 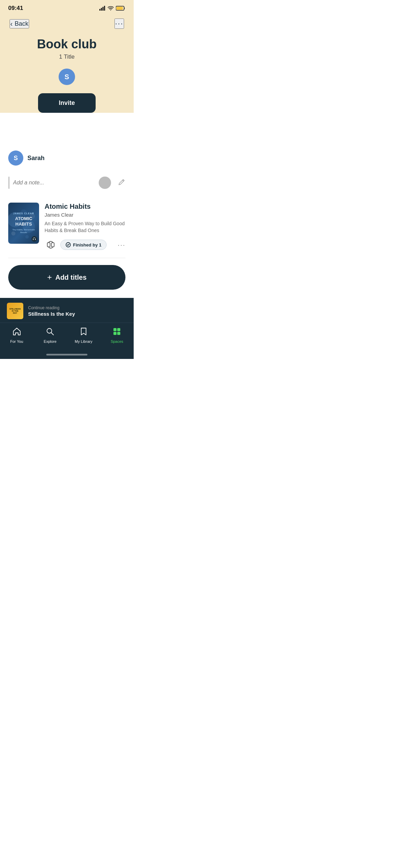 I want to click on player-info: Continue reading Stillness Is the Key, so click(x=77, y=311).